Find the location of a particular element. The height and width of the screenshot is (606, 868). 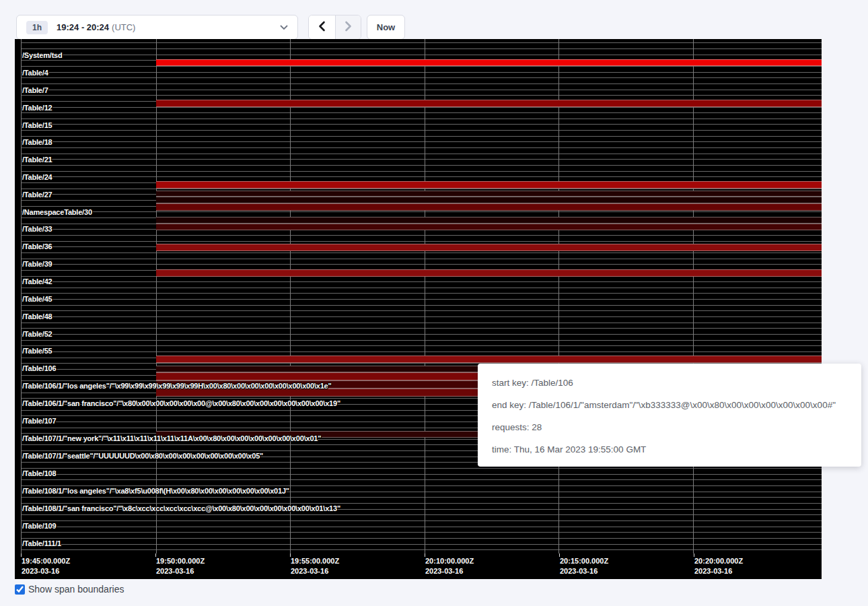

row-key-label: /Table/24 is located at coordinates (37, 177).